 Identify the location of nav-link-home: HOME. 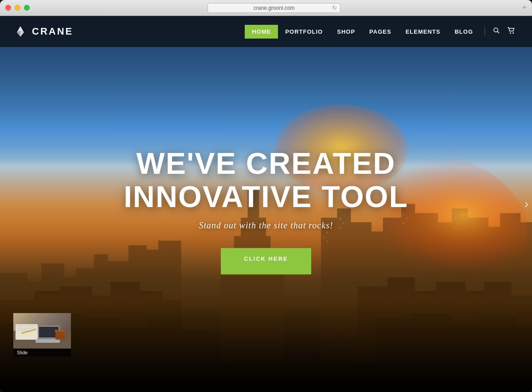
(262, 32).